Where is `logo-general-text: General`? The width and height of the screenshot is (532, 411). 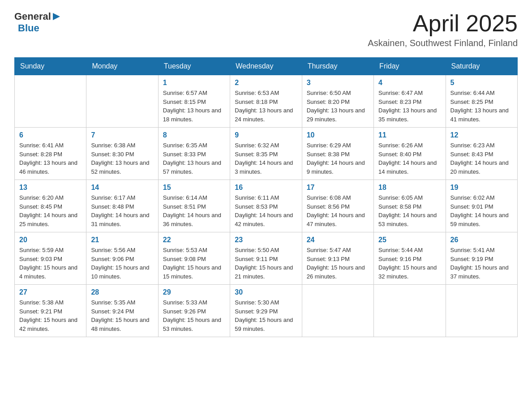 logo-general-text: General is located at coordinates (33, 17).